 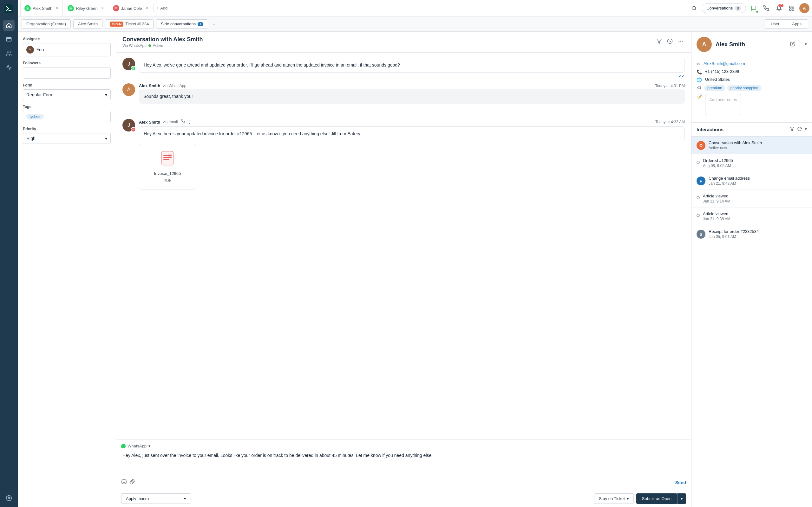 What do you see at coordinates (745, 88) in the screenshot?
I see `user-tag-priority: priority shopping` at bounding box center [745, 88].